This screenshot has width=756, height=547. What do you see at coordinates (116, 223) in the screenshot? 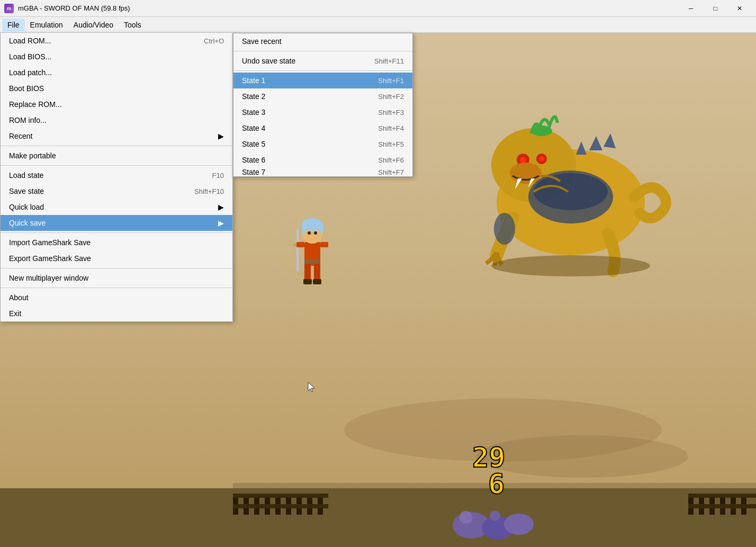
I see `menu-quick-save: Quick save ▶` at bounding box center [116, 223].